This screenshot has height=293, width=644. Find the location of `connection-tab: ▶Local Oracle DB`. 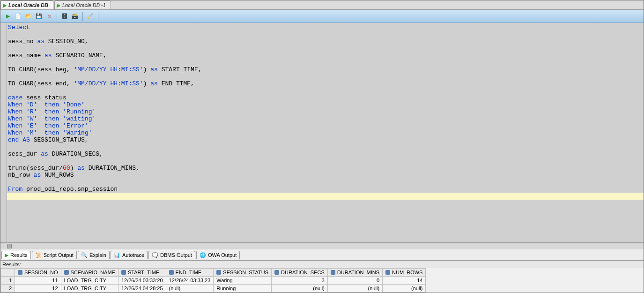

connection-tab: ▶Local Oracle DB is located at coordinates (27, 5).